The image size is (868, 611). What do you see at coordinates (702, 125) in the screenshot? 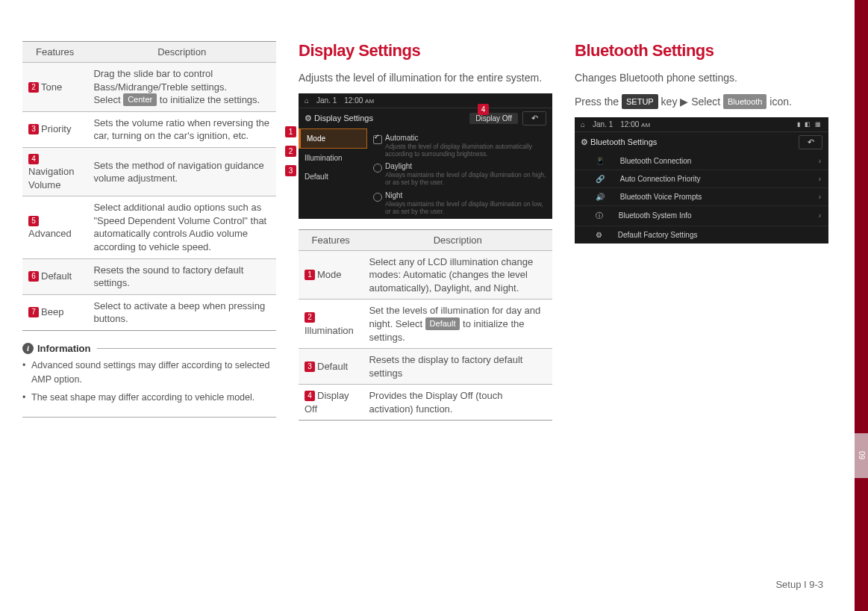
I see `bt-shot-status-bar: ⌂ Jan. 1 12:00 AM ▮ ◧ ▦` at bounding box center [702, 125].